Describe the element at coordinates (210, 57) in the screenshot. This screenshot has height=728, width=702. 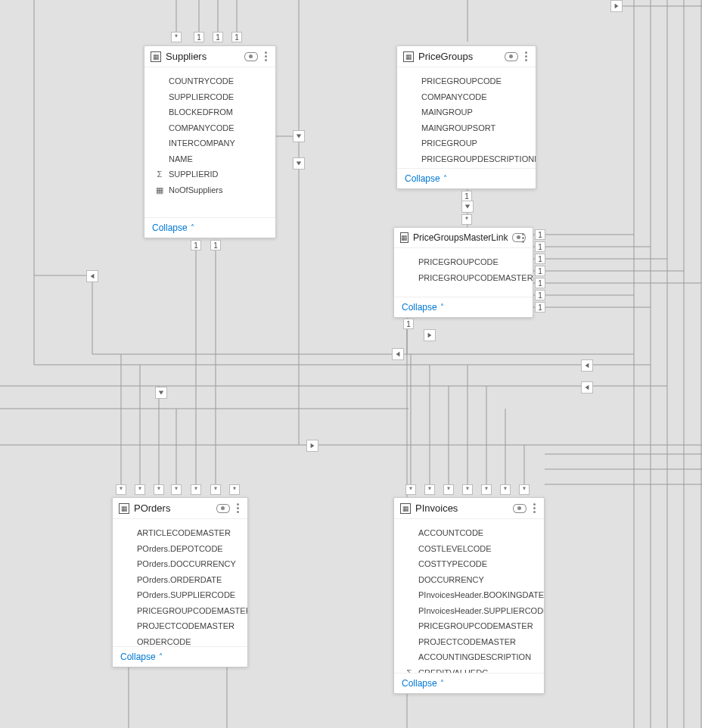
I see `table-header: ▦ Suppliers` at that location.